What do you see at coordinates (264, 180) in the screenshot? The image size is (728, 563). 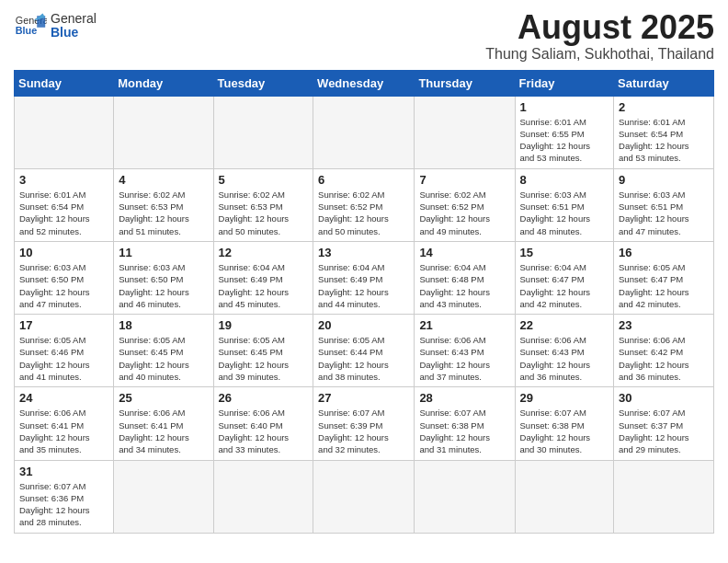 I see `day-number: 5` at bounding box center [264, 180].